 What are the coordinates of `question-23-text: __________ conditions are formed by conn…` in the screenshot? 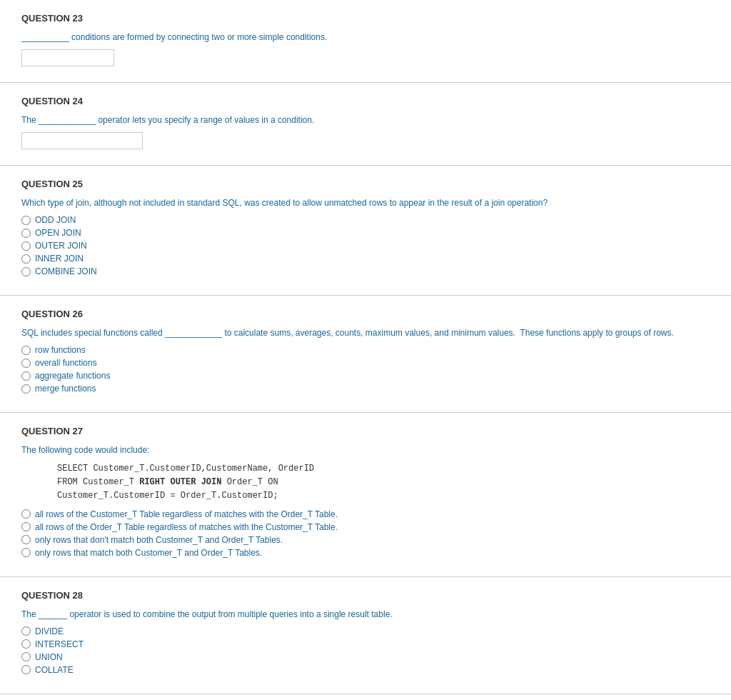 It's located at (366, 37).